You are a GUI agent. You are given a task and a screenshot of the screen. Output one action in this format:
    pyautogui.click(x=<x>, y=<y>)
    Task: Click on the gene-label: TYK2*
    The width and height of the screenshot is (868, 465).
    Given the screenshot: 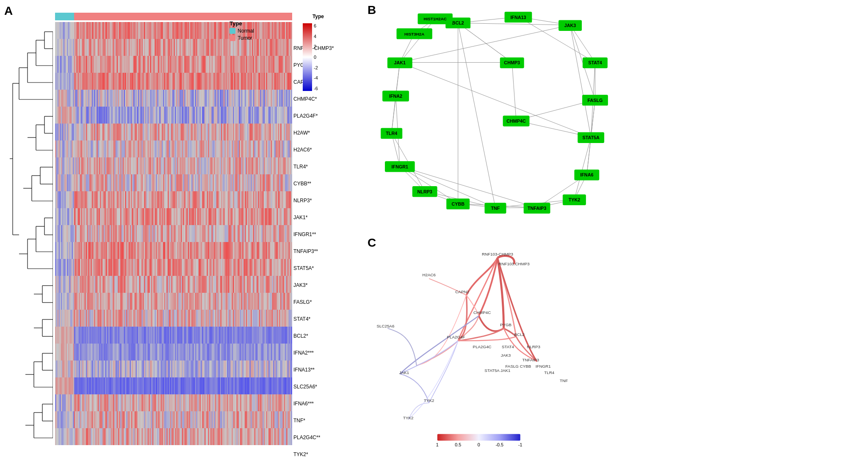 What is the action you would take?
    pyautogui.click(x=301, y=454)
    